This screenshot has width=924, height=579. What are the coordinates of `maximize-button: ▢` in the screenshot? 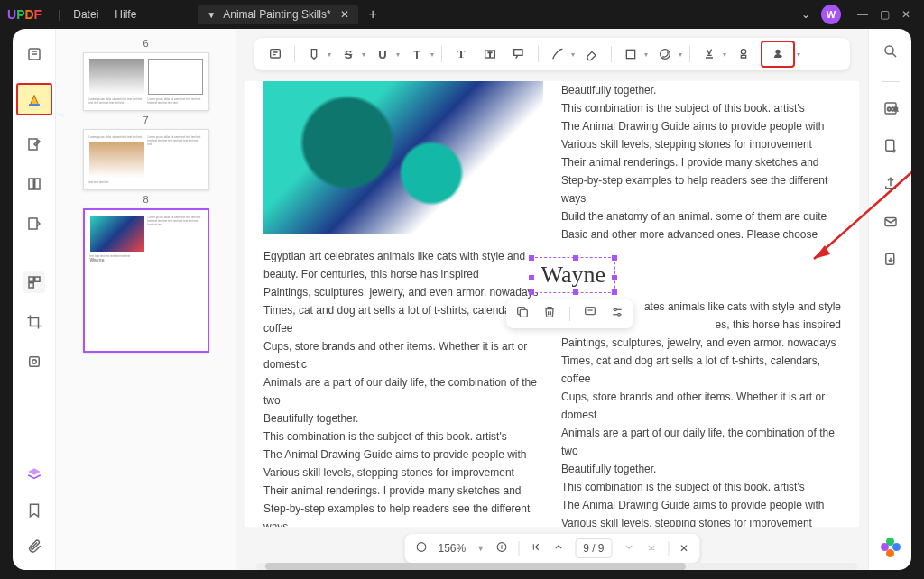 It's located at (884, 14).